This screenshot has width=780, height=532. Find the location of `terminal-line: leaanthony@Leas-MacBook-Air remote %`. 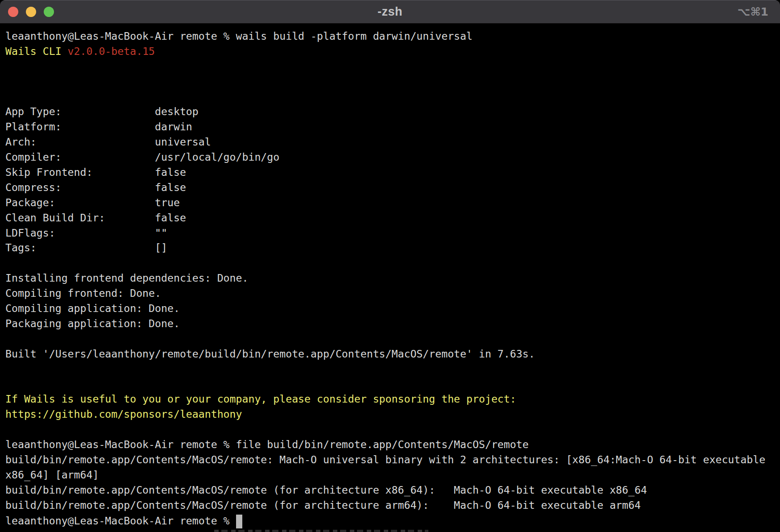

terminal-line: leaanthony@Leas-MacBook-Air remote % is located at coordinates (390, 520).